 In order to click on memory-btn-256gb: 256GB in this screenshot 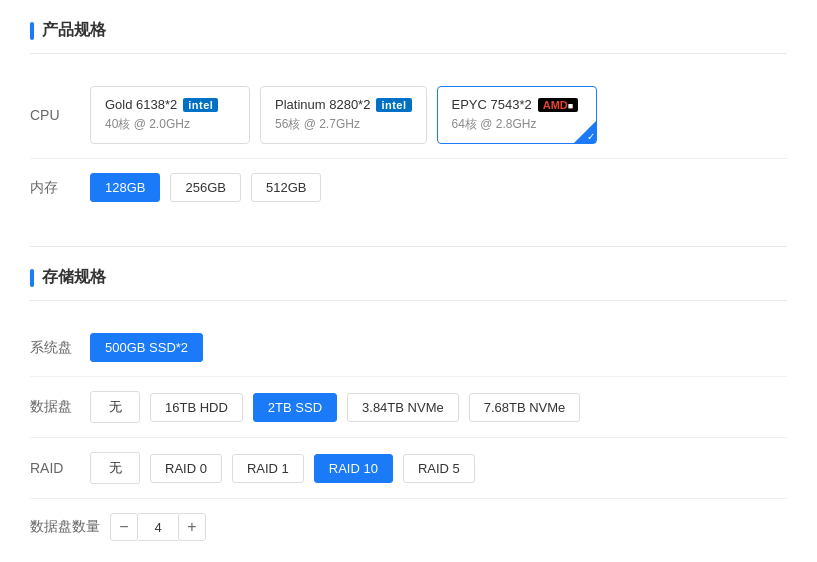, I will do `click(205, 188)`.